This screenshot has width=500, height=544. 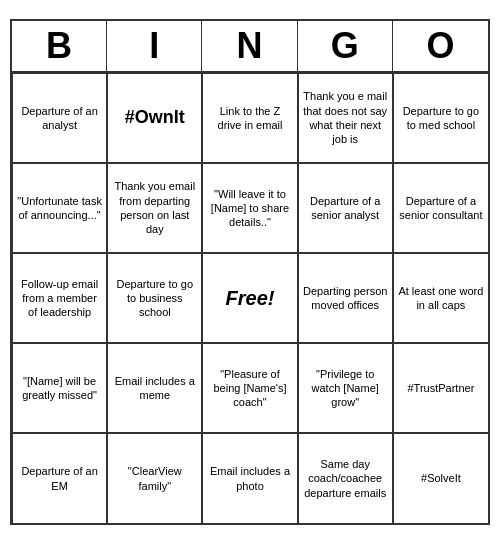 I want to click on bingo-cell-19: #TrustPartner, so click(x=440, y=388).